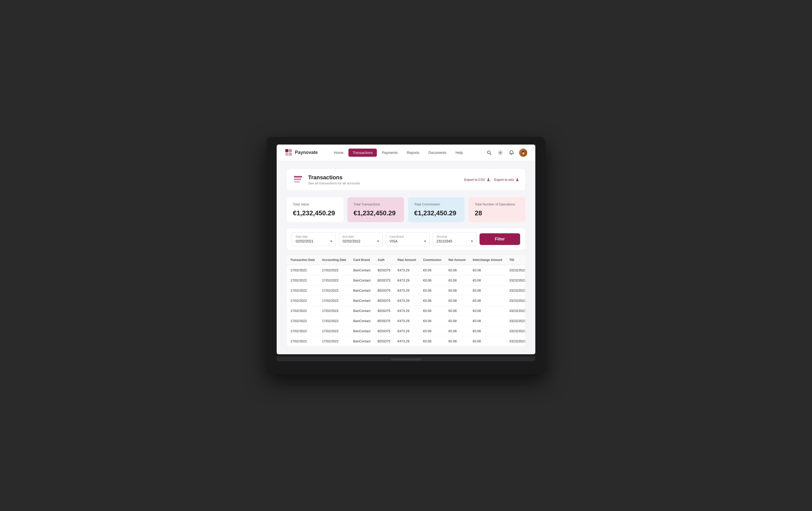 Image resolution: width=812 pixels, height=511 pixels. What do you see at coordinates (314, 239) in the screenshot?
I see `start-date-filter: Start date 02/02/2021 ▾` at bounding box center [314, 239].